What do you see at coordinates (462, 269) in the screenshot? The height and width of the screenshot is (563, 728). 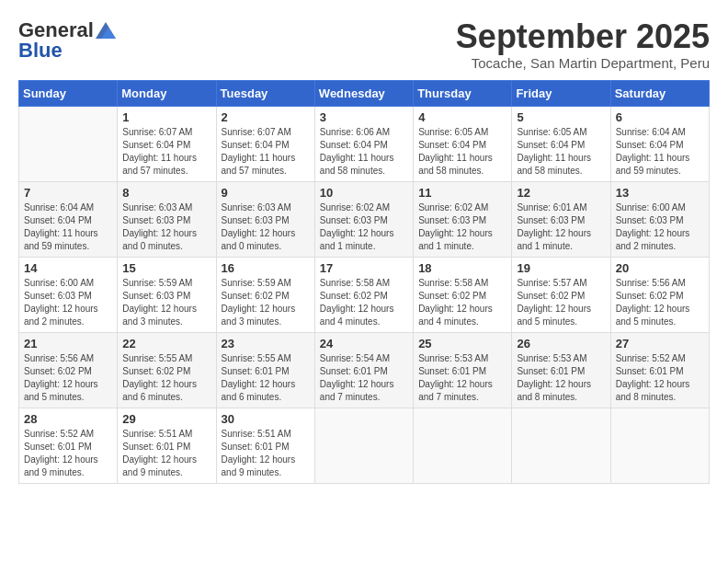 I see `day-number: 18` at bounding box center [462, 269].